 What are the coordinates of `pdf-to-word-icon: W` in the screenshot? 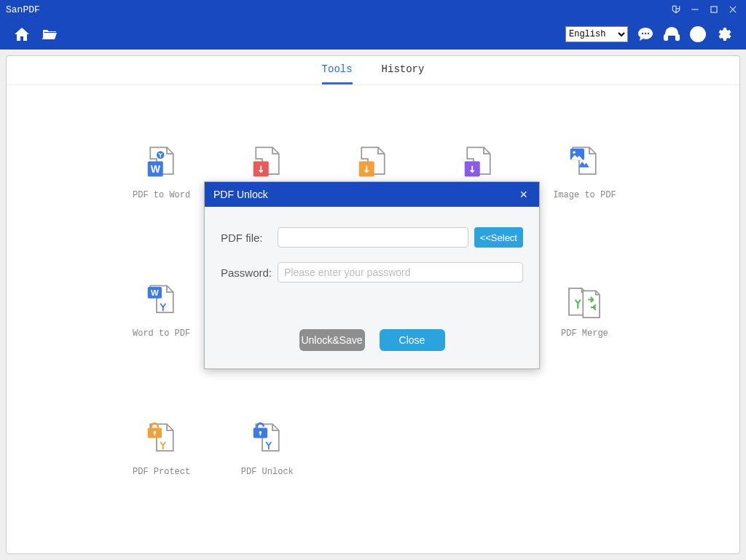 It's located at (162, 164).